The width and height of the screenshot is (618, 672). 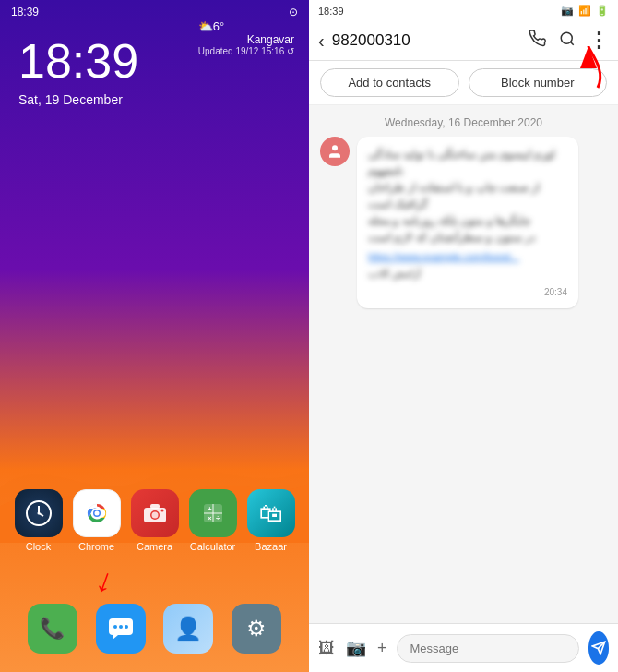 What do you see at coordinates (463, 648) in the screenshot?
I see `bottom-input-bar: 🖼 📷 +` at bounding box center [463, 648].